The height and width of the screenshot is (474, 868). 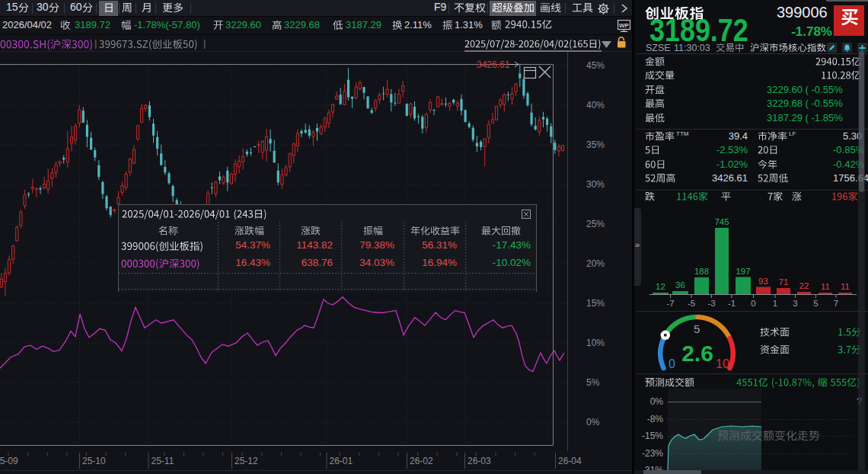 I want to click on svg-text: 5, so click(x=697, y=329).